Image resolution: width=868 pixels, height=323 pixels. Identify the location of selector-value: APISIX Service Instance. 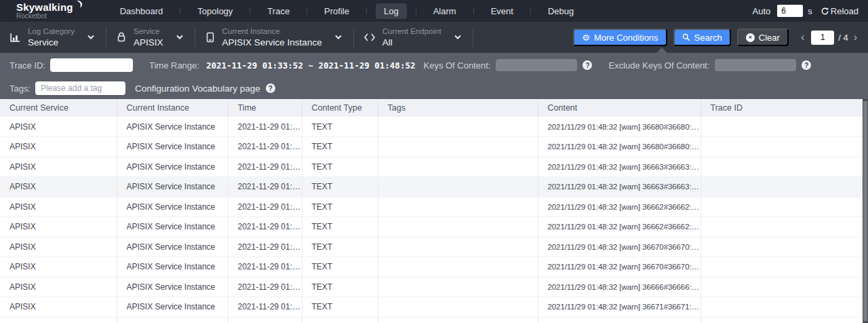
(273, 43).